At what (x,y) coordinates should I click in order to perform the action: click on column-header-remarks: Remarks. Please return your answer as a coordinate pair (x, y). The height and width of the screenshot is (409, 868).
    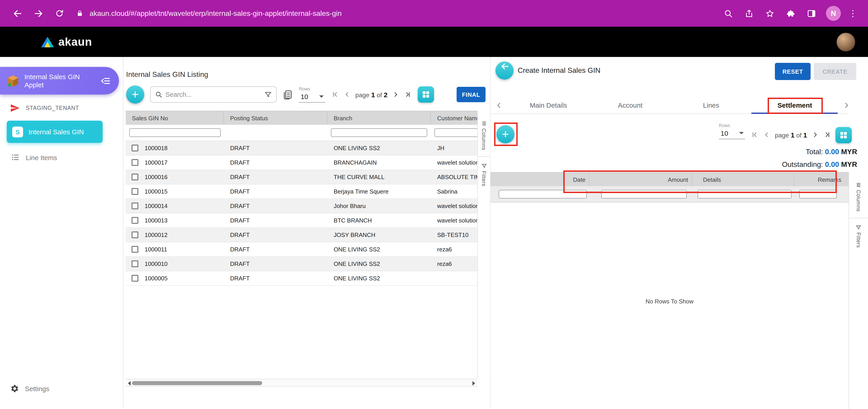
    Looking at the image, I should click on (822, 180).